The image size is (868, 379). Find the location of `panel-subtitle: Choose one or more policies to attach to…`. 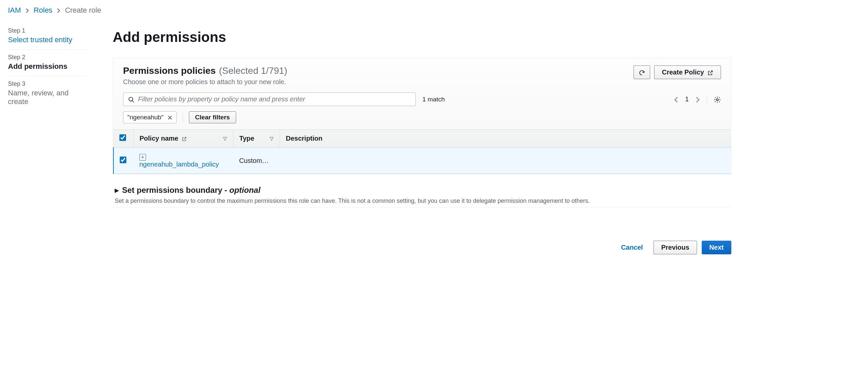

panel-subtitle: Choose one or more policies to attach to… is located at coordinates (205, 82).